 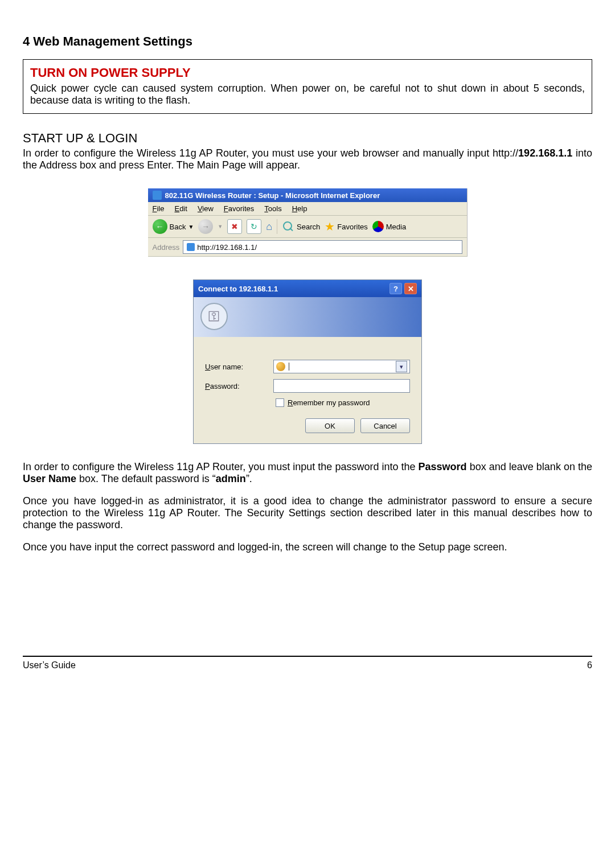 I want to click on back-label: Back, so click(x=178, y=227).